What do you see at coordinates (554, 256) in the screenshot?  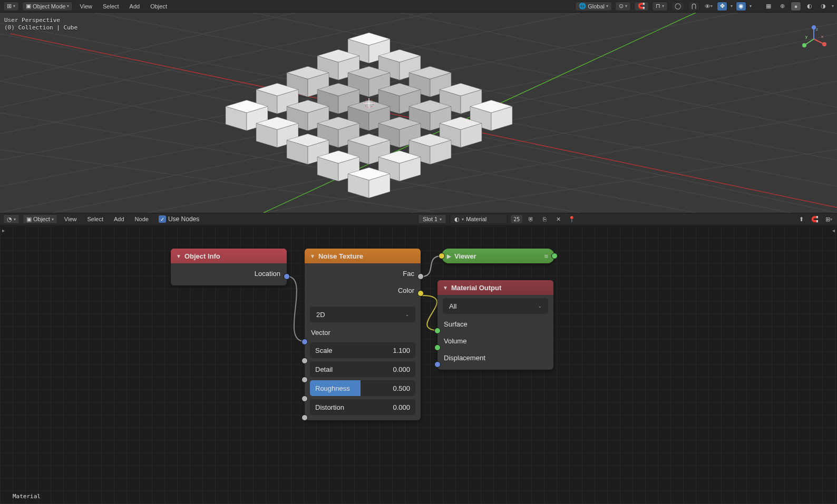 I see `socket-output-viewer` at bounding box center [554, 256].